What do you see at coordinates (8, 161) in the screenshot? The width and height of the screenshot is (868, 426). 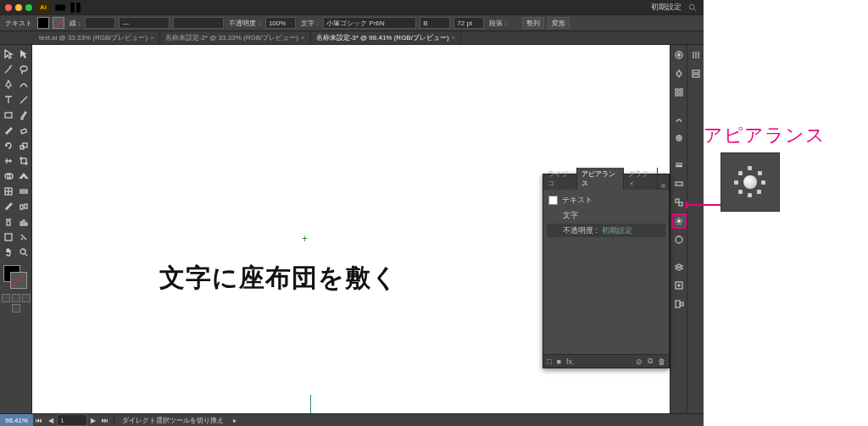 I see `width-tool` at bounding box center [8, 161].